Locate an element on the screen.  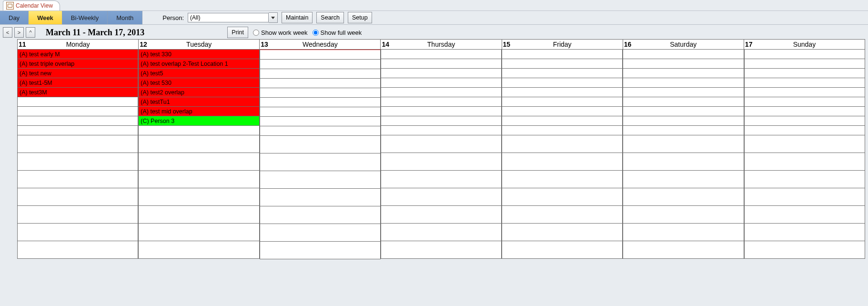
person-select-dropdown-button is located at coordinates (273, 18).